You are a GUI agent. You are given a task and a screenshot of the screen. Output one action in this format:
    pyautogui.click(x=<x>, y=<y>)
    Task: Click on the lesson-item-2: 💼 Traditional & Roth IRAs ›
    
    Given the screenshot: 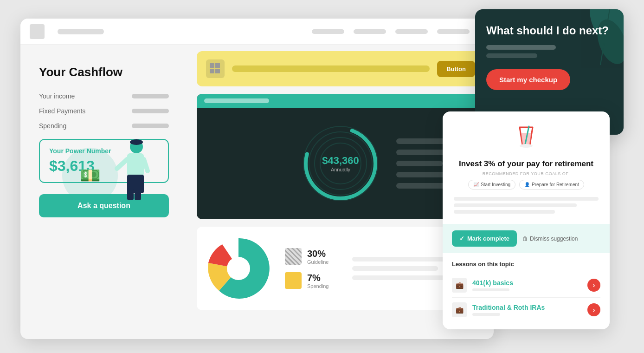 What is the action you would take?
    pyautogui.click(x=526, y=310)
    